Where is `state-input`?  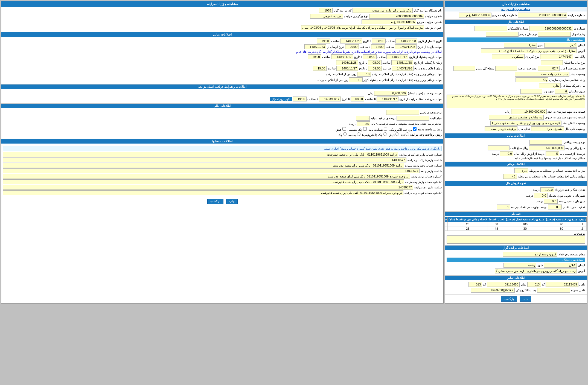
state-input is located at coordinates (561, 45).